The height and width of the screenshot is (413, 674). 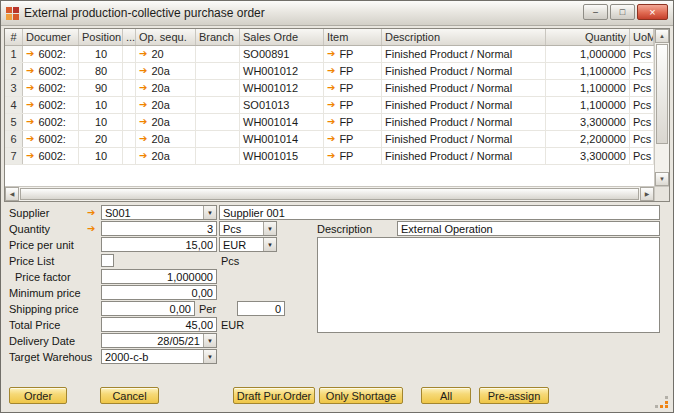 What do you see at coordinates (353, 37) in the screenshot?
I see `col-header-item: Item` at bounding box center [353, 37].